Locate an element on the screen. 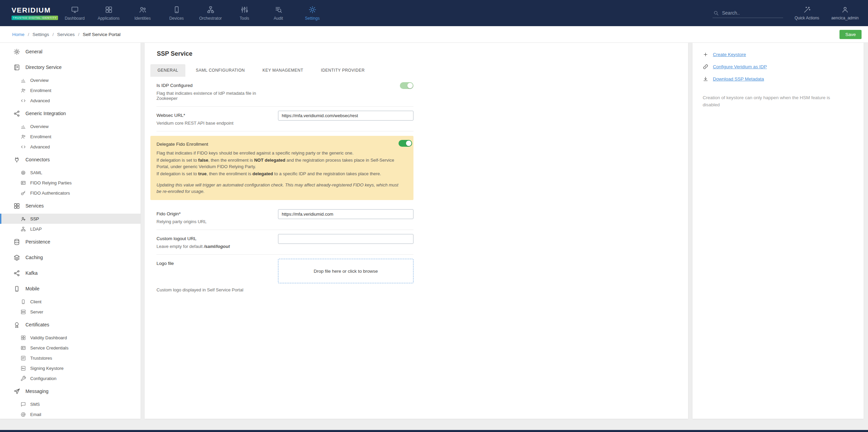  sidebar-item-label: Kafka is located at coordinates (32, 273).